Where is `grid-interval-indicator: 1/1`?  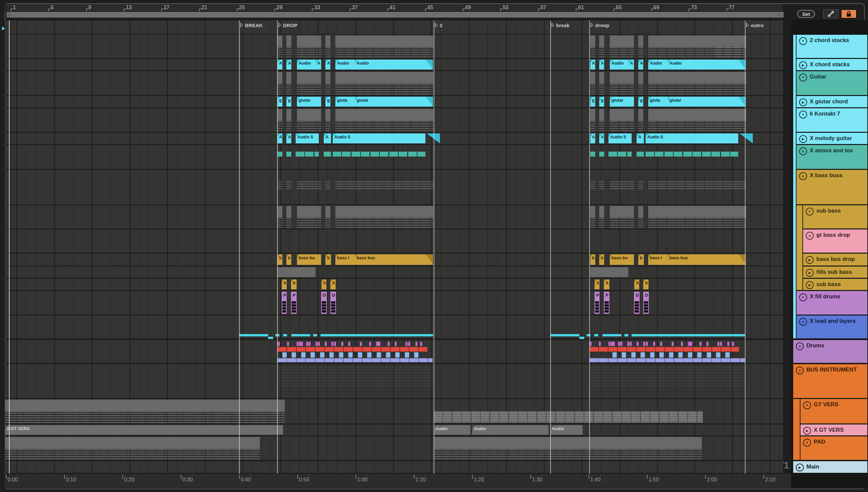
grid-interval-indicator: 1/1 is located at coordinates (777, 465).